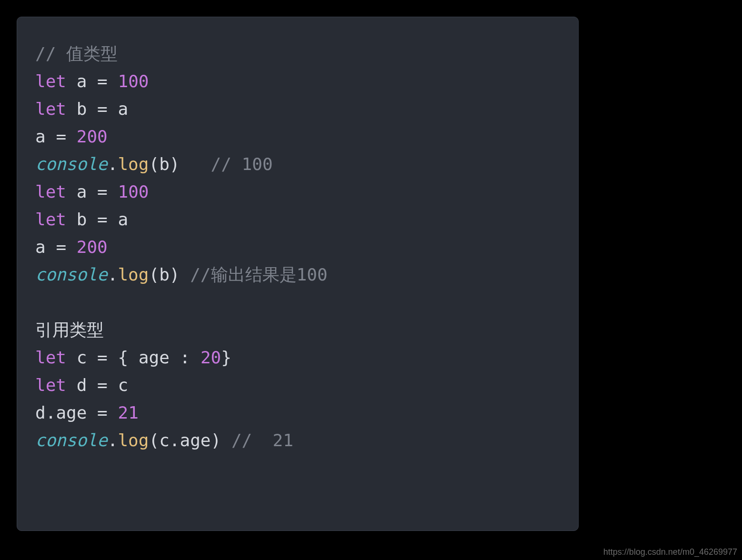  What do you see at coordinates (70, 330) in the screenshot?
I see `plain-text: 引用类型` at bounding box center [70, 330].